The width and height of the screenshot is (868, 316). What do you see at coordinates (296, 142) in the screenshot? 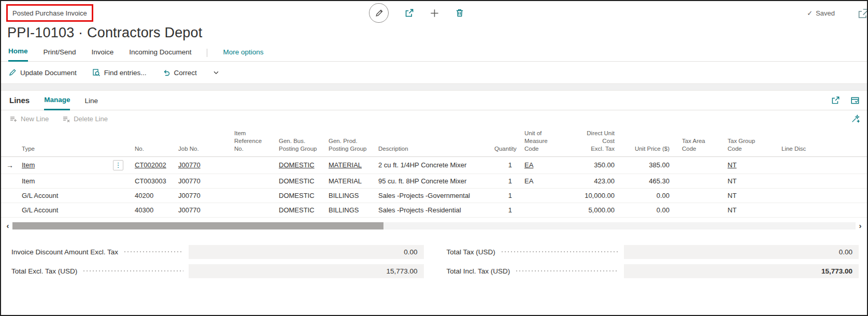
I see `col-gen-bus-posting-group: Gen. Bus. Posting Group` at bounding box center [296, 142].